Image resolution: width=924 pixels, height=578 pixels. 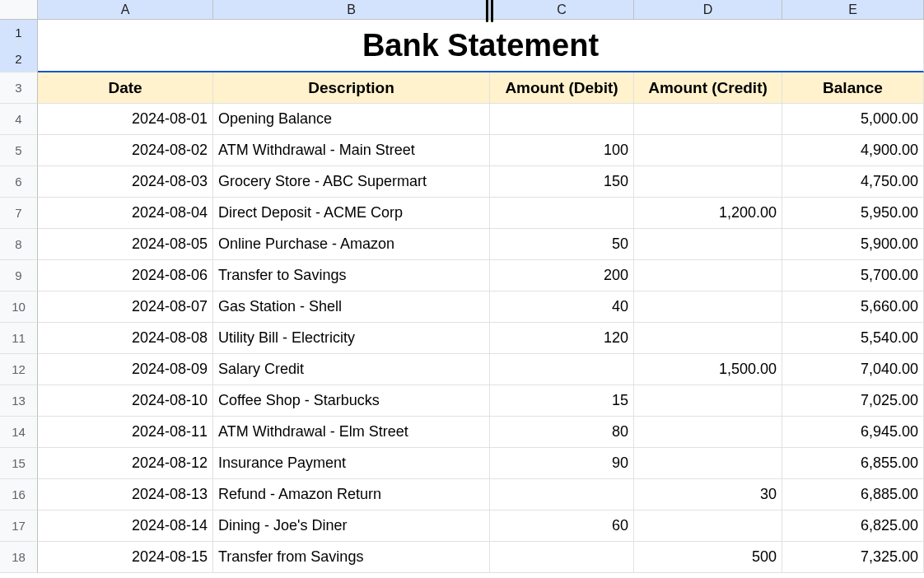 I want to click on cell-debit: 60, so click(x=562, y=526).